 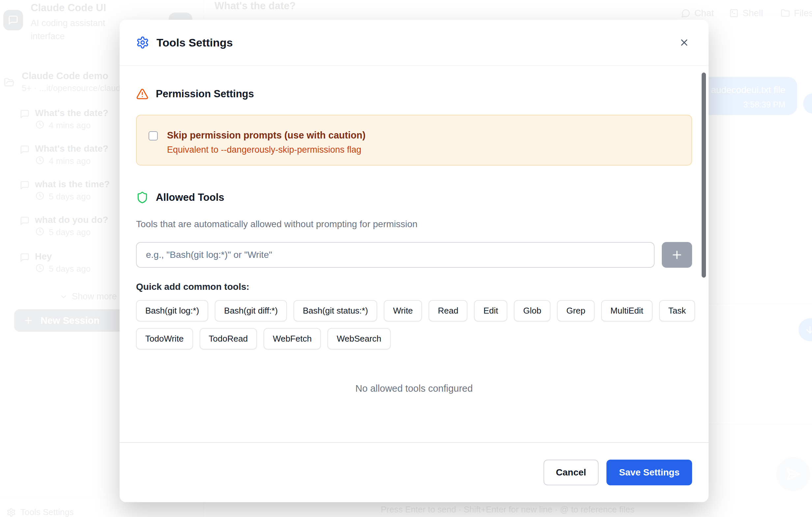 I want to click on permission-settings-section-heading: Permission Settings, so click(x=414, y=94).